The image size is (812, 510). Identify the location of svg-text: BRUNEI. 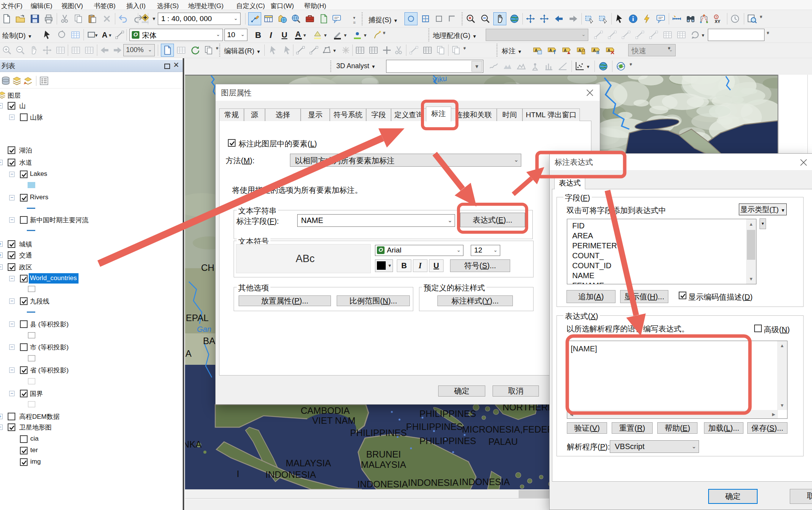
(384, 454).